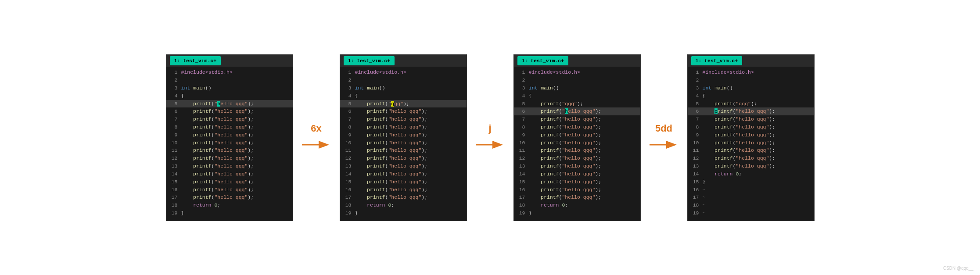 The image size is (980, 275). I want to click on table-row: 15}, so click(751, 182).